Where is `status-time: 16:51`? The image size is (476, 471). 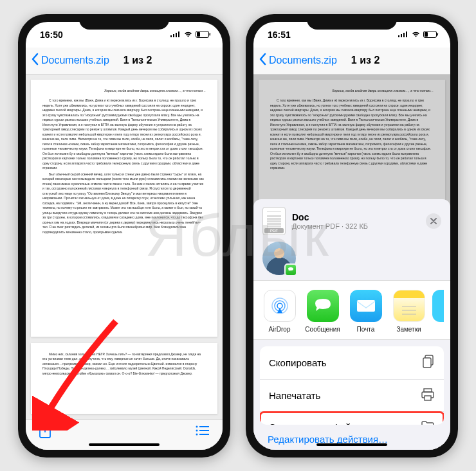 status-time: 16:51 is located at coordinates (279, 35).